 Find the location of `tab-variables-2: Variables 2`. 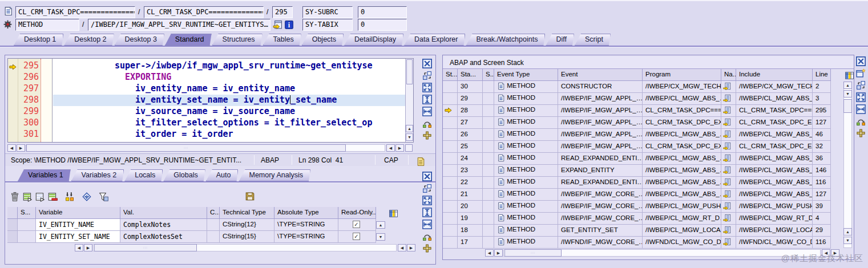

tab-variables-2: Variables 2 is located at coordinates (98, 176).